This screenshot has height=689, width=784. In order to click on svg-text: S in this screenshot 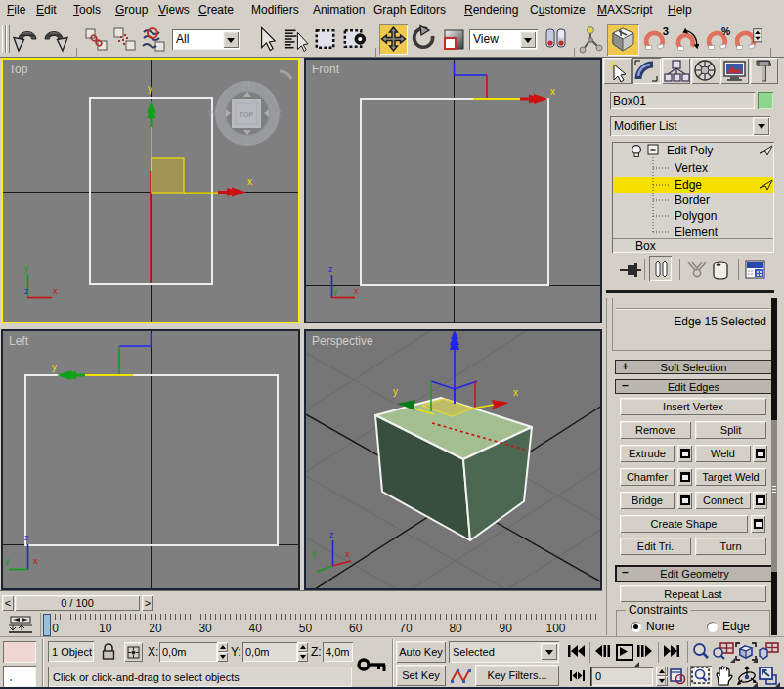, I will do `click(246, 142)`.